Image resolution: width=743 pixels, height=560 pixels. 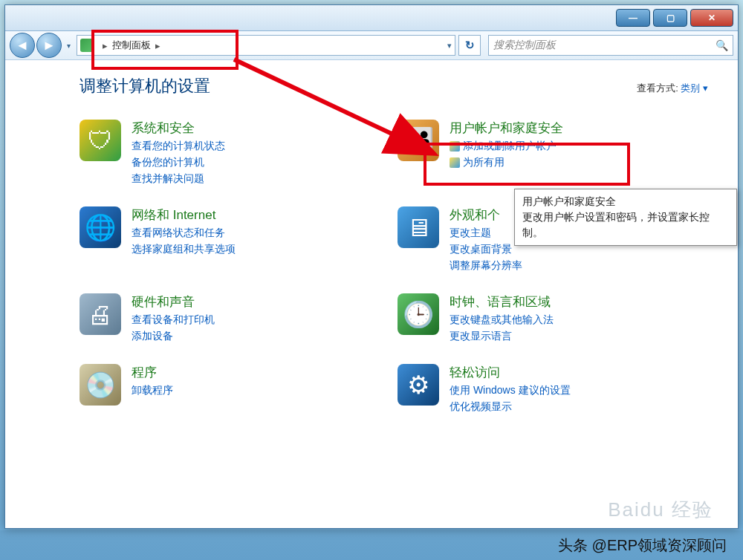 I want to click on monitor-icon: 🖥, so click(x=418, y=227).